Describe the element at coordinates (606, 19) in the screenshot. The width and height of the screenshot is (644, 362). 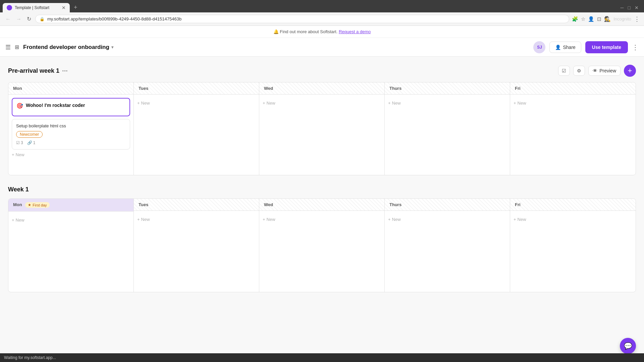
I see `nav-actions: 🧩 ☆ 👤 ⊡ 🕵️ Incognito ⋮` at that location.